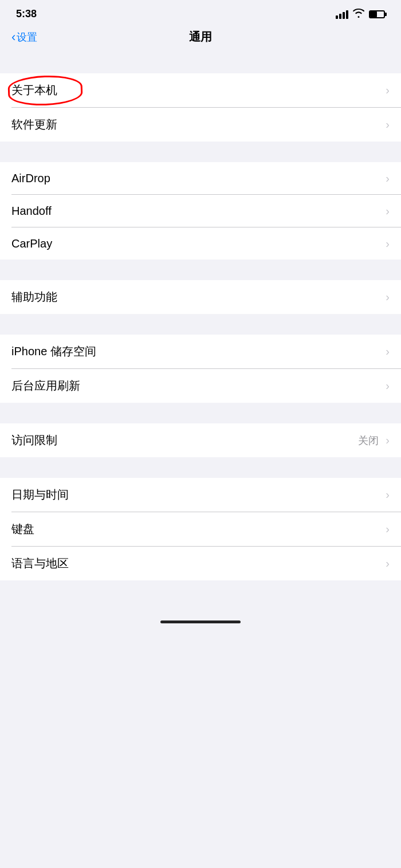 This screenshot has height=868, width=401. What do you see at coordinates (200, 91) in the screenshot?
I see `settings-item-about: 关于本机 ›` at bounding box center [200, 91].